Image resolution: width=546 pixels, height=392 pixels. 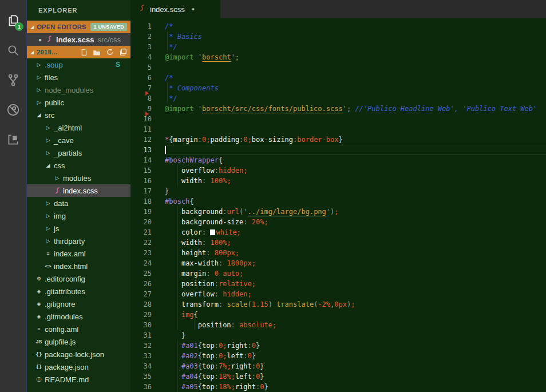 What do you see at coordinates (355, 263) in the screenshot?
I see `code-line-content: max-width: 1800px;` at bounding box center [355, 263].